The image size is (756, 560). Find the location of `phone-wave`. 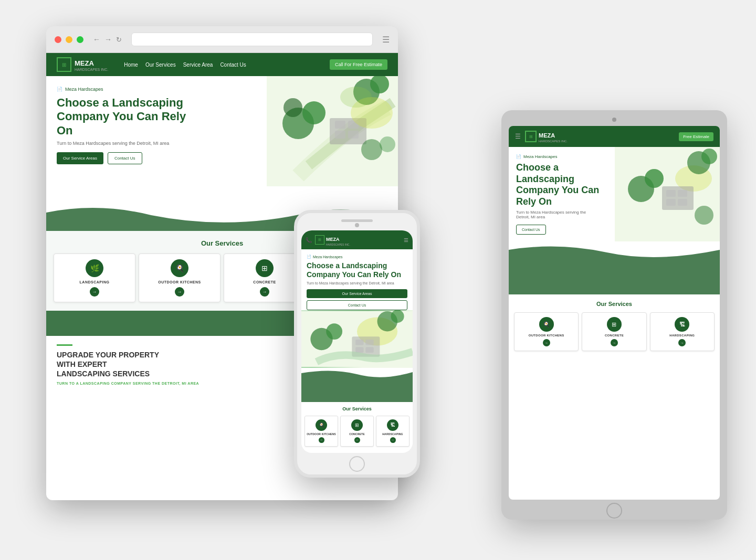

phone-wave is located at coordinates (357, 375).